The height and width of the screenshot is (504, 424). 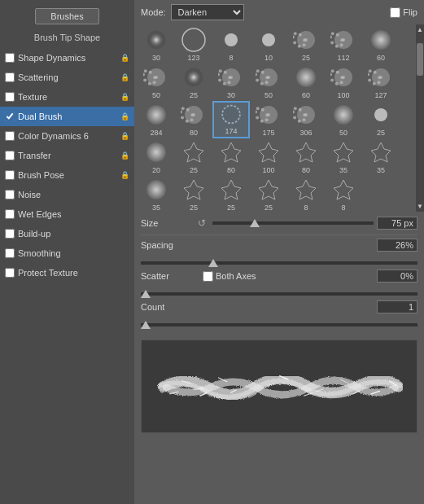 I want to click on scatter-slider, so click(x=279, y=294).